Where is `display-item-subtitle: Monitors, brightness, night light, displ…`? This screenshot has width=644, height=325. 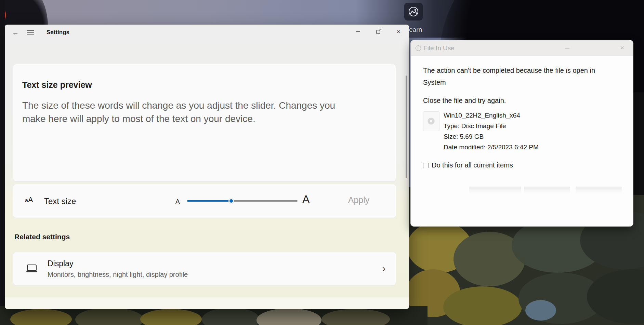 display-item-subtitle: Monitors, brightness, night light, displ… is located at coordinates (118, 275).